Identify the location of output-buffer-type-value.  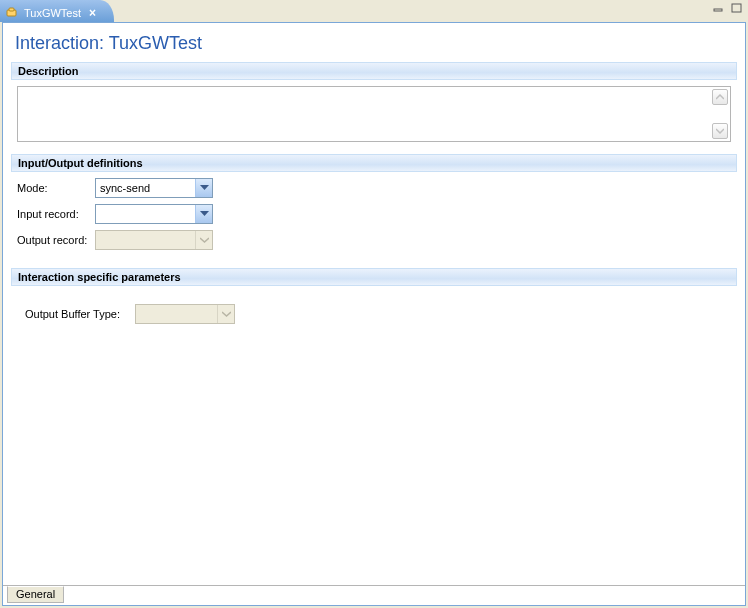
(176, 314).